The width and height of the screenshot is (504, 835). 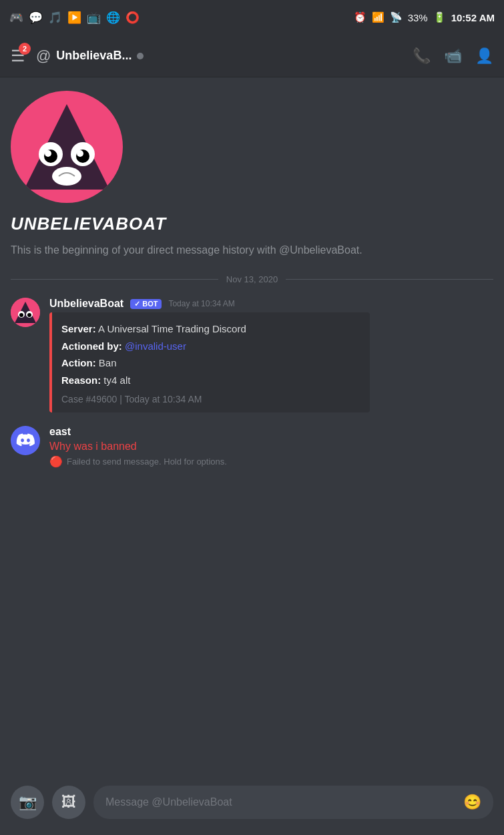 What do you see at coordinates (252, 355) in the screenshot?
I see `bot-message-group: UnbelievaBoat ✓ BOT Today at 10:34 AM Se…` at bounding box center [252, 355].